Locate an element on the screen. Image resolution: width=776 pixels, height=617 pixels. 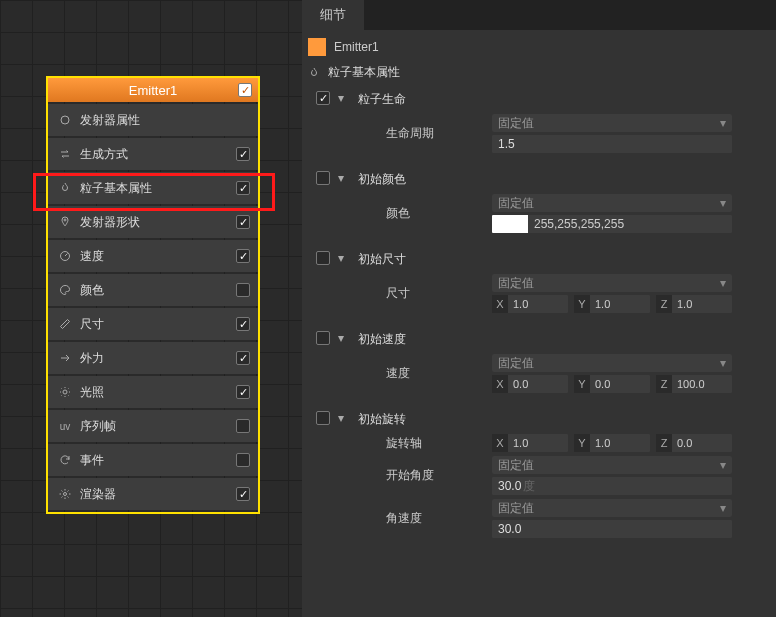
prop-row-renderer: 渲染器 is located at coordinates (153, 494).